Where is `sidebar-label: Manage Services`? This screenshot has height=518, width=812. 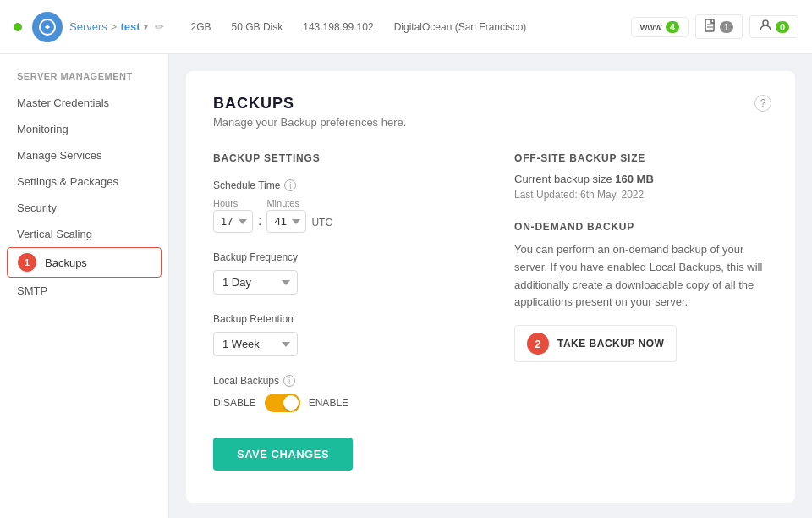 sidebar-label: Manage Services is located at coordinates (59, 156).